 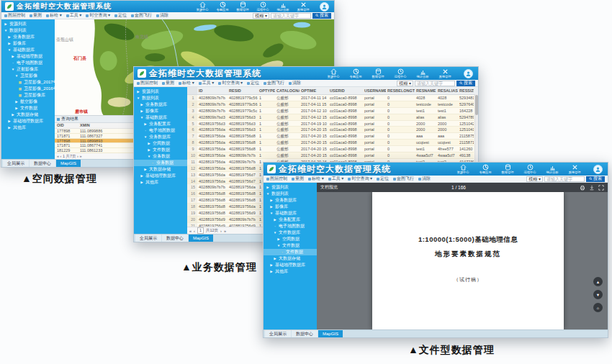 I want to click on grid-column-header: RESID, so click(x=243, y=91).